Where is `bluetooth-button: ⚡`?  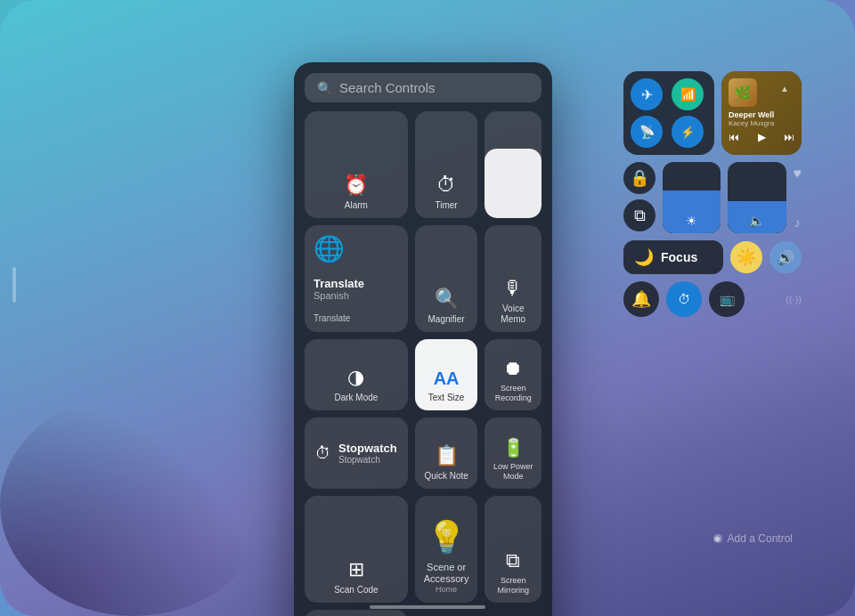
bluetooth-button: ⚡ is located at coordinates (688, 132).